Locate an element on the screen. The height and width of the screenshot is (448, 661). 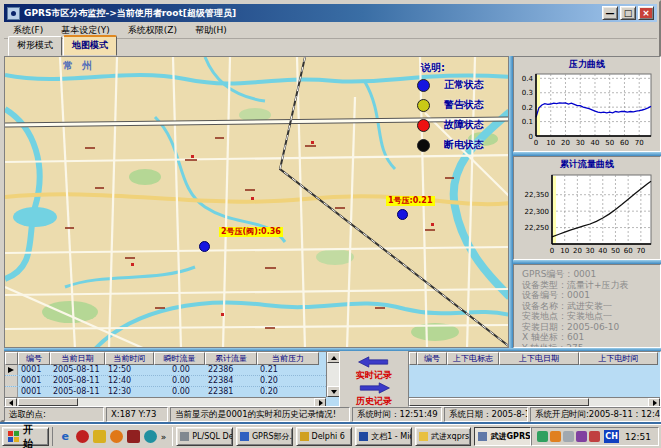
document-icon is located at coordinates (244, 436).